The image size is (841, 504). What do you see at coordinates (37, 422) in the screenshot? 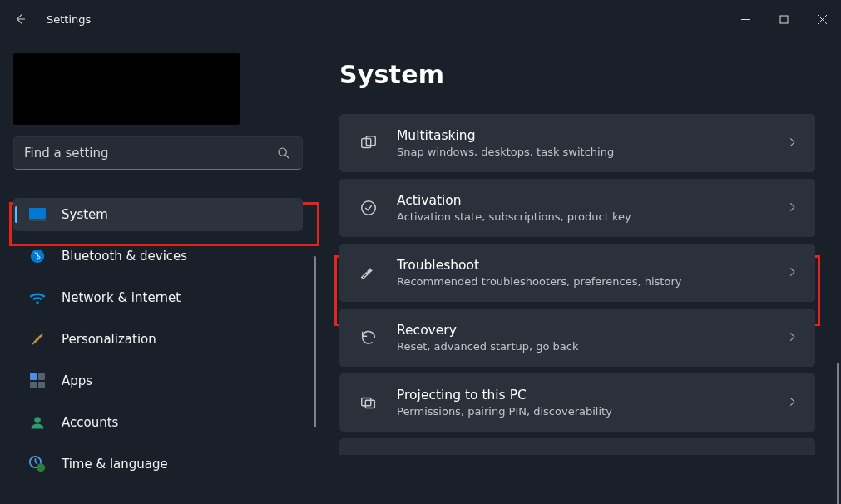
I see `person-icon` at bounding box center [37, 422].